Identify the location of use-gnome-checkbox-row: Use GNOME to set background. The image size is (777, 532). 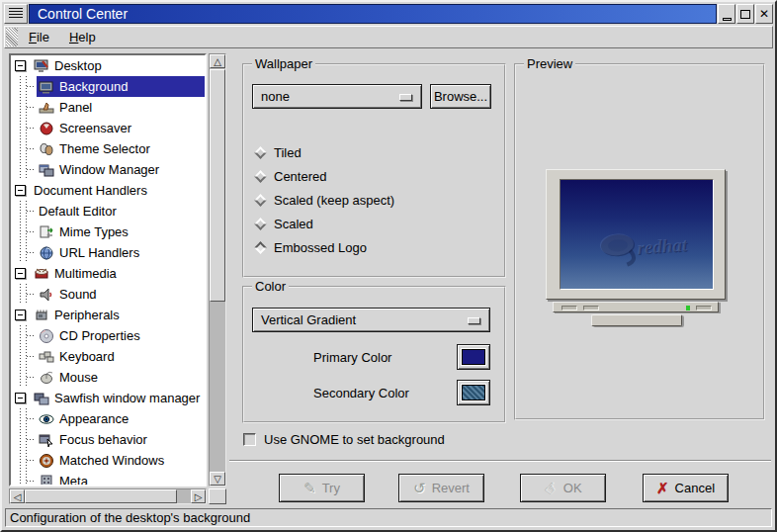
(344, 439).